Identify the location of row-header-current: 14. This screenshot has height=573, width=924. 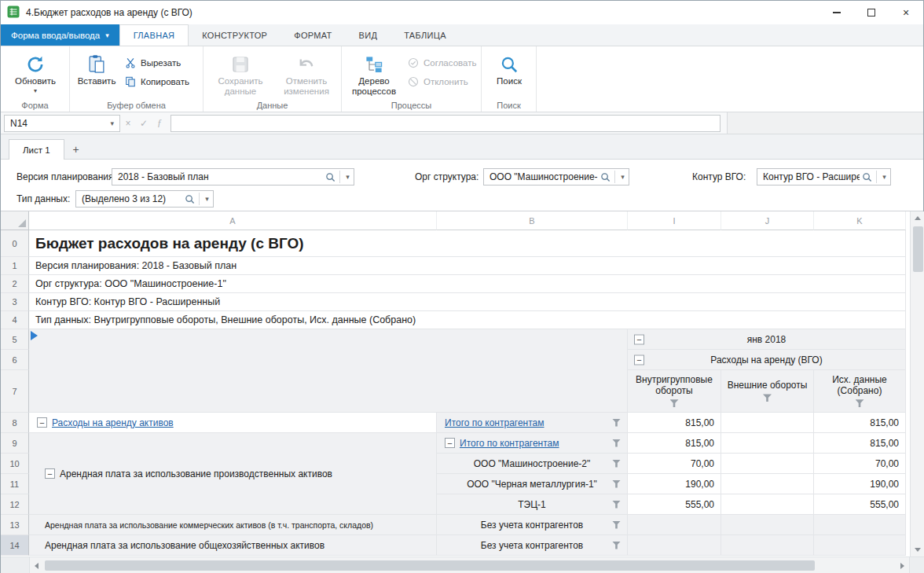
(15, 545).